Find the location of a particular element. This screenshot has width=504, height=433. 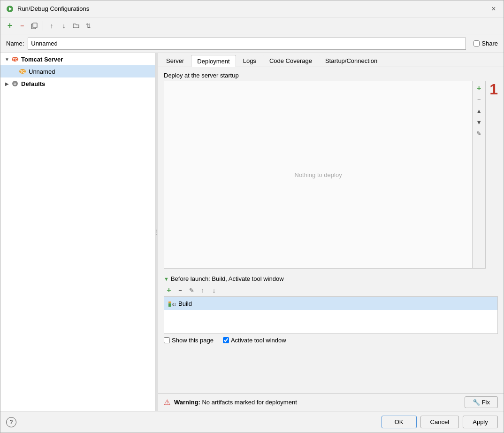

activate-tool-window-checkbox is located at coordinates (226, 340).